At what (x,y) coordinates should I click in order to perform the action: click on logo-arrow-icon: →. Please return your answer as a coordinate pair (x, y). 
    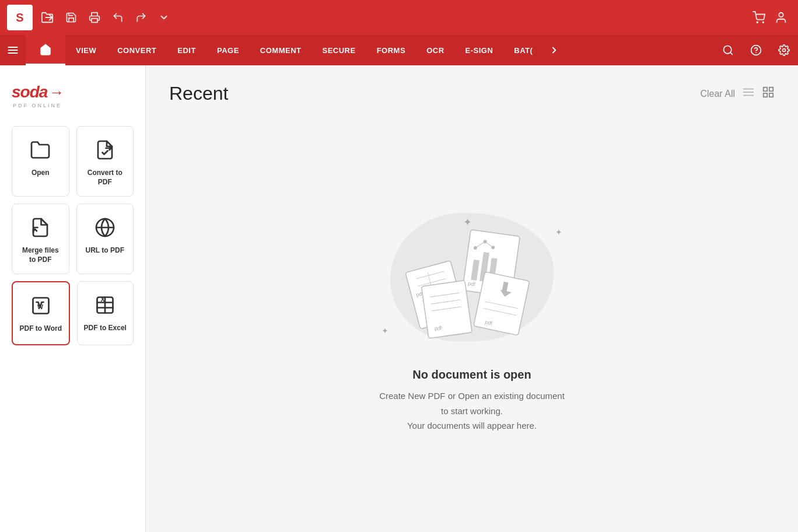
    Looking at the image, I should click on (57, 92).